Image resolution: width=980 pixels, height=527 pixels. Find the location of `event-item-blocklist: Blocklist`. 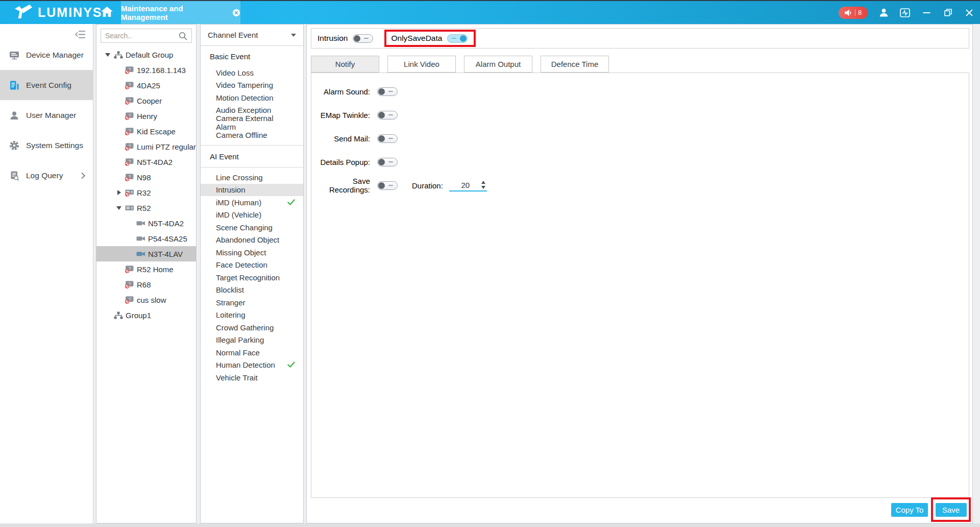

event-item-blocklist: Blocklist is located at coordinates (252, 290).